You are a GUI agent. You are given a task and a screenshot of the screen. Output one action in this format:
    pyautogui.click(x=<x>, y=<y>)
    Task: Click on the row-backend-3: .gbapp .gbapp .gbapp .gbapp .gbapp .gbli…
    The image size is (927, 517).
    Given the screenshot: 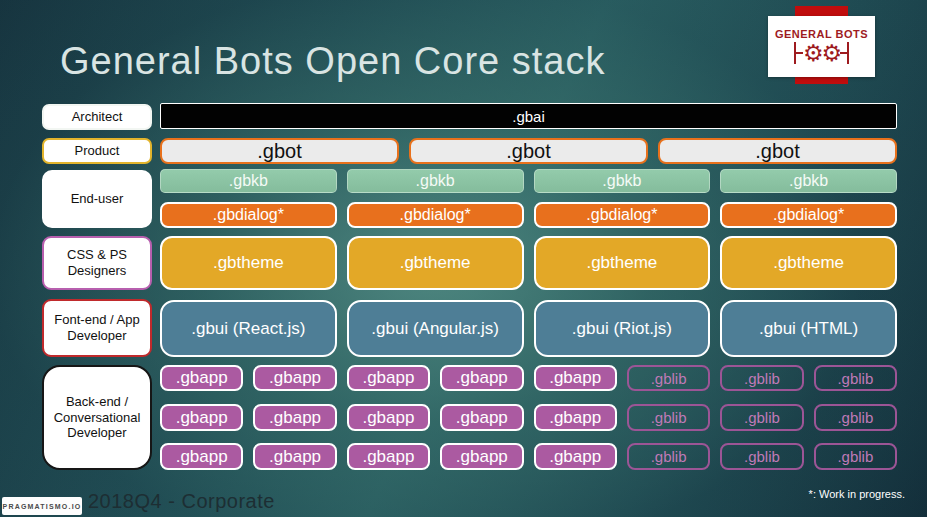 What is the action you would take?
    pyautogui.click(x=528, y=456)
    